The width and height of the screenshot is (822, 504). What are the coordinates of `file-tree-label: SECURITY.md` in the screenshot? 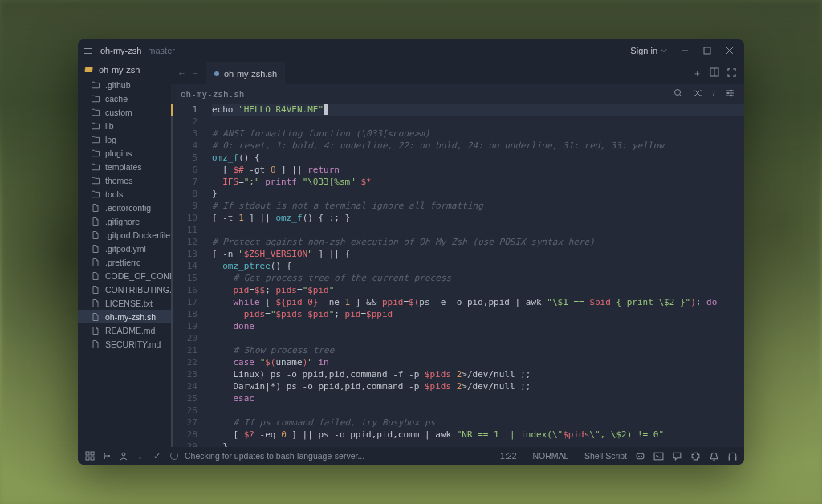 It's located at (133, 344).